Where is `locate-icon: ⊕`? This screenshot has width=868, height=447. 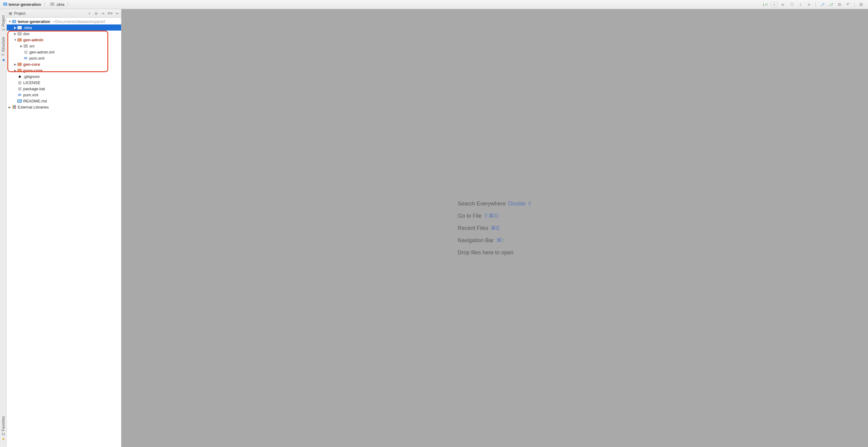
locate-icon: ⊕ is located at coordinates (96, 13).